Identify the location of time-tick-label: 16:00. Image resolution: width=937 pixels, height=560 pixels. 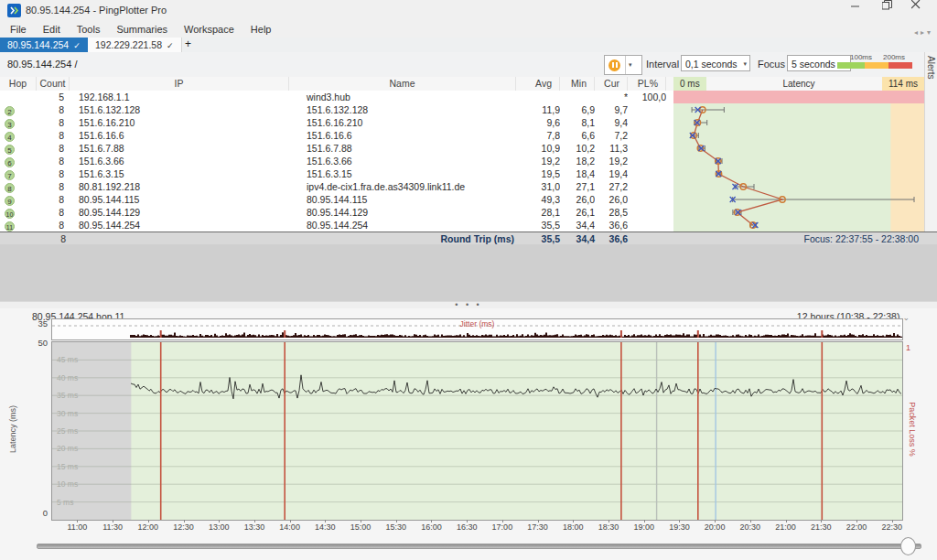
(431, 527).